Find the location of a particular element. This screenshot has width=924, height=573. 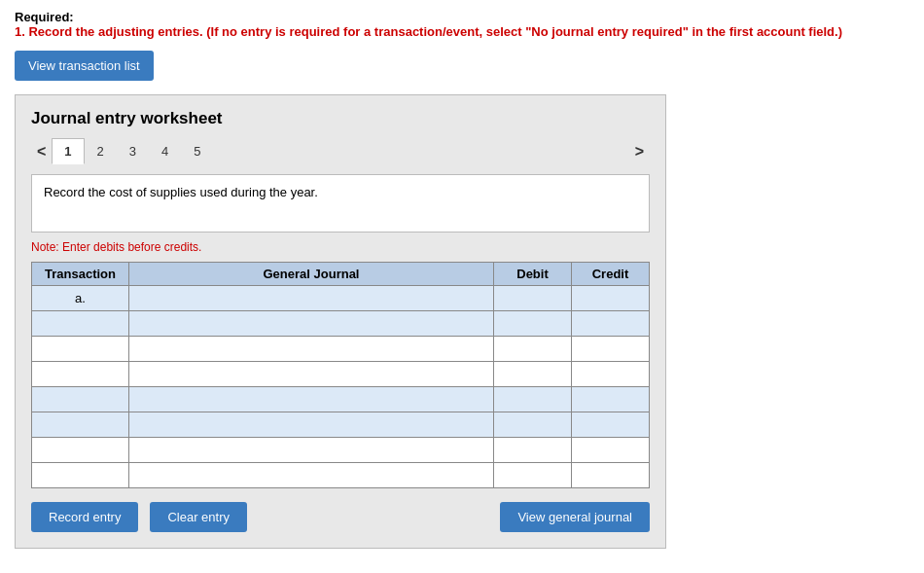

action-buttons: Record entry Clear entry View general jo… is located at coordinates (340, 518).